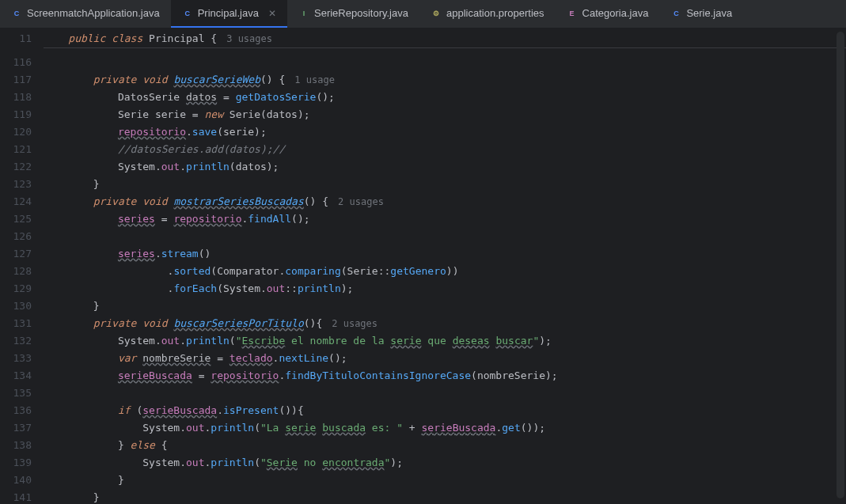 This screenshot has height=504, width=846. What do you see at coordinates (85, 14) in the screenshot?
I see `tab-screenmatch: C ScreenmatchApplication.java` at bounding box center [85, 14].